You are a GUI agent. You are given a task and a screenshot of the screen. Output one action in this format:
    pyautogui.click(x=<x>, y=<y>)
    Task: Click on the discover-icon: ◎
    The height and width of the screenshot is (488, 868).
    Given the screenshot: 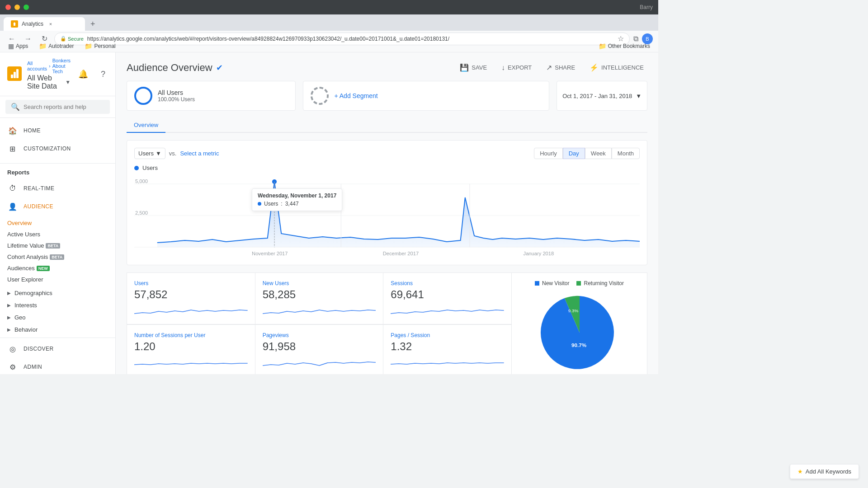 What is the action you would take?
    pyautogui.click(x=13, y=349)
    